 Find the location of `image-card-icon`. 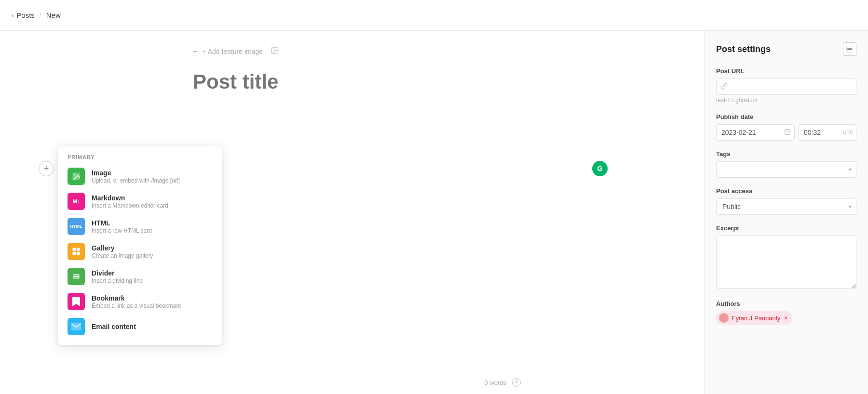

image-card-icon is located at coordinates (76, 176).